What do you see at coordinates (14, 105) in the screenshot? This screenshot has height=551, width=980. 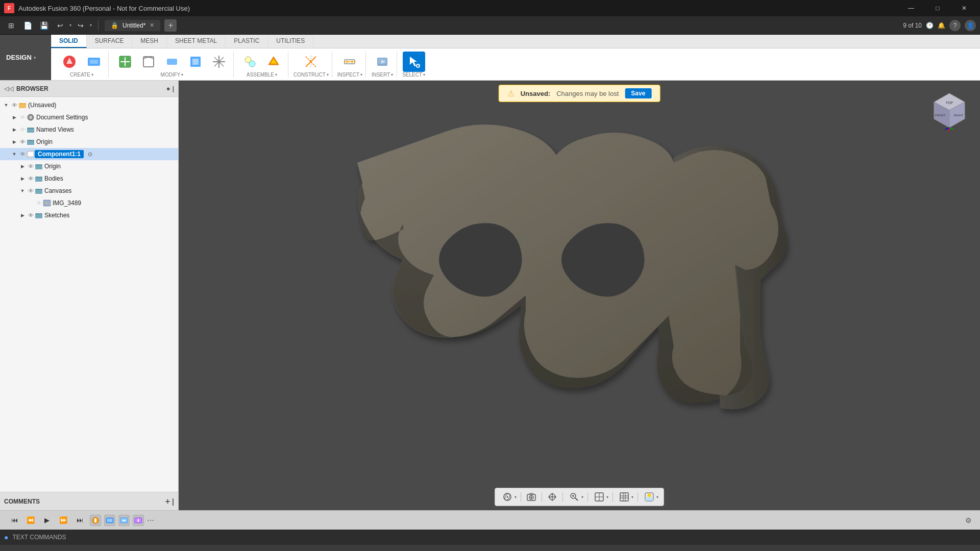 I see `tree-vis-unsaved: 👁` at bounding box center [14, 105].